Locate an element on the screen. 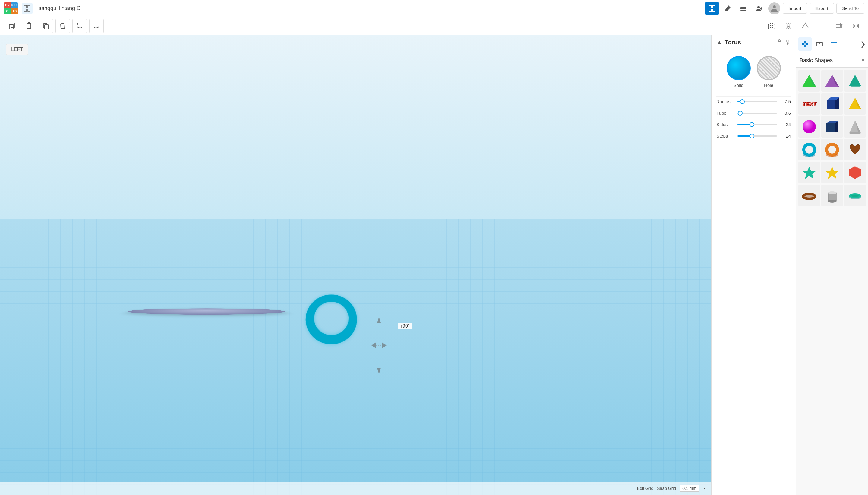  props-light-btn is located at coordinates (788, 42).